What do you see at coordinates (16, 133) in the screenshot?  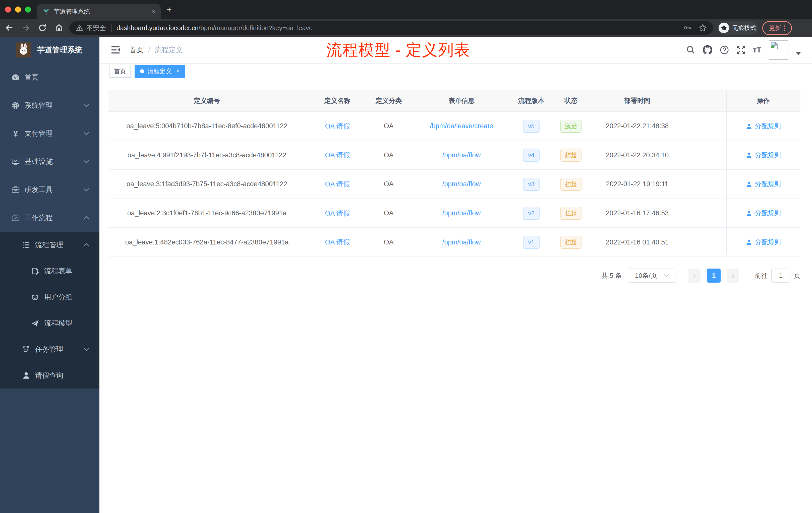 I see `yen-icon: ¥` at bounding box center [16, 133].